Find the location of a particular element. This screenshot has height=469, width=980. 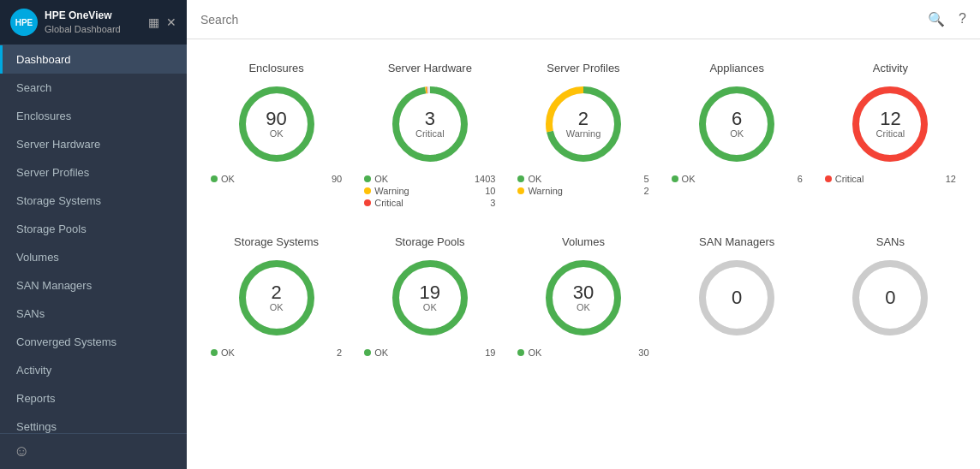

sidebar-item-storage-systems: Storage Systems is located at coordinates (93, 200).